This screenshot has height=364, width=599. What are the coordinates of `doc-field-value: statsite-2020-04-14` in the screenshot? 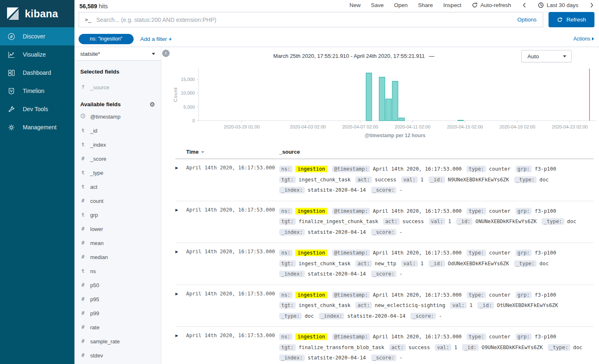 It's located at (337, 232).